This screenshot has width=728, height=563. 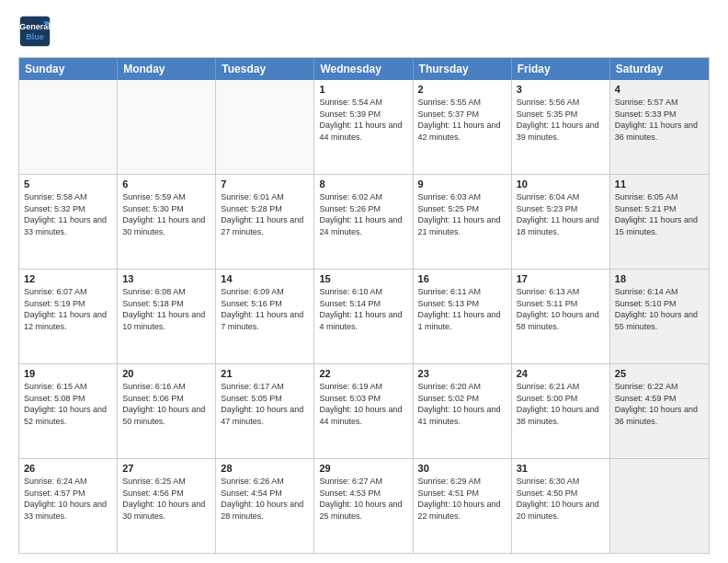 I want to click on calendar-cell: 27Sunrise: 6:25 AM Sunset: 4:56 PM Dayli…, so click(x=167, y=506).